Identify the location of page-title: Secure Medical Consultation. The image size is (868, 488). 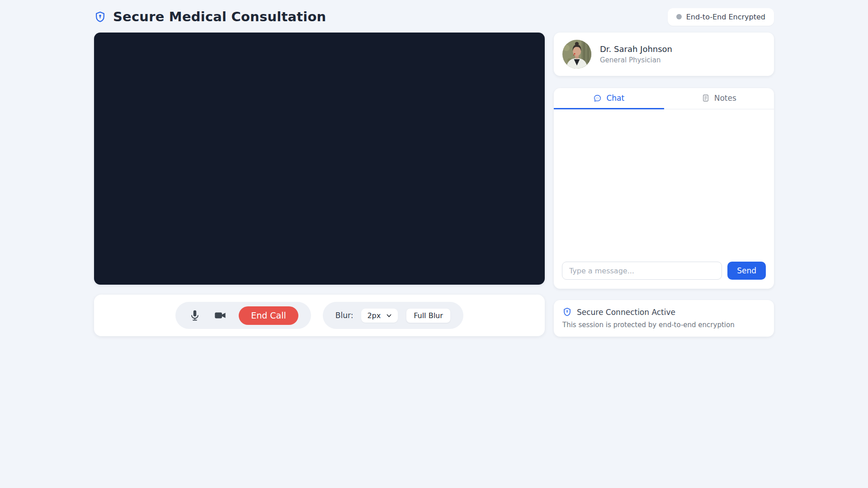
(220, 17).